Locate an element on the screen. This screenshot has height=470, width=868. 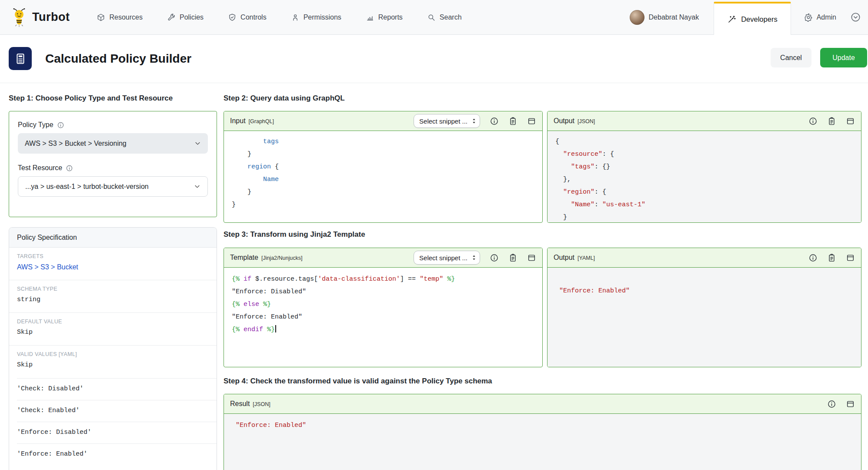
user-menu: Debabrat Nayak is located at coordinates (664, 17).